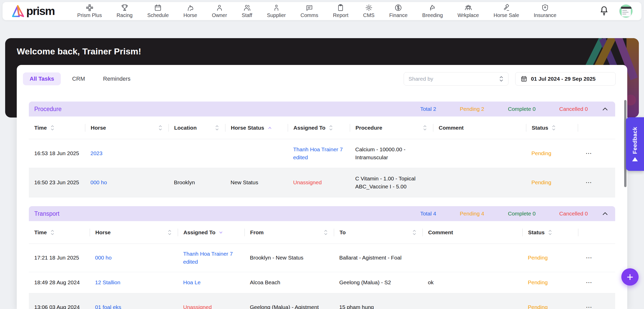  What do you see at coordinates (468, 11) in the screenshot?
I see `nav-item-wrkplace: Wrkplace` at bounding box center [468, 11].